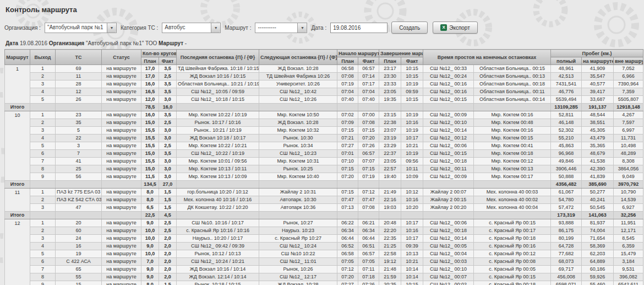 The width and height of the screenshot is (644, 285). Describe the element at coordinates (168, 200) in the screenshot. I see `table-cell: 1,5` at that location.